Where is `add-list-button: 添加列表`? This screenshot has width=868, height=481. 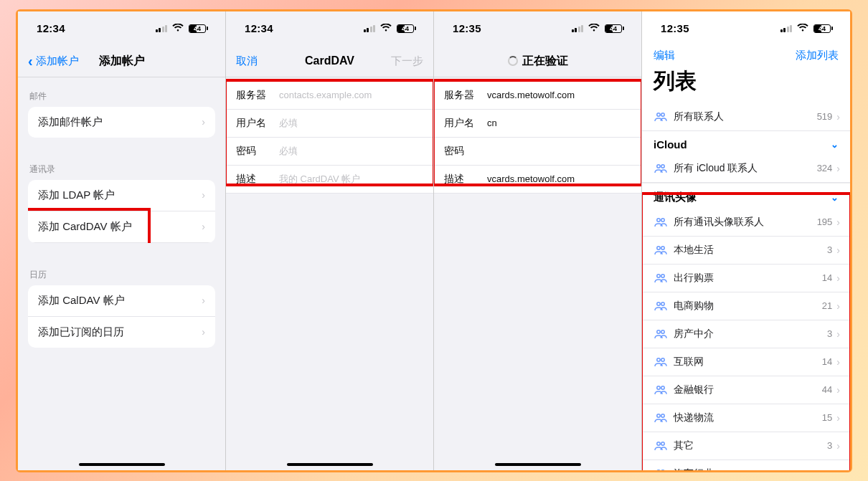
add-list-button: 添加列表 is located at coordinates (817, 56).